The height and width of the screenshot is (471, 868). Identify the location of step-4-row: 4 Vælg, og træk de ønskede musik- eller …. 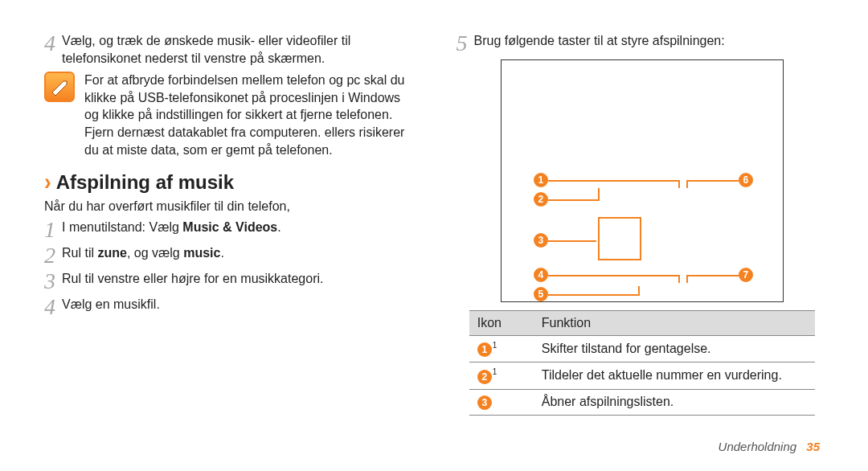
(230, 50).